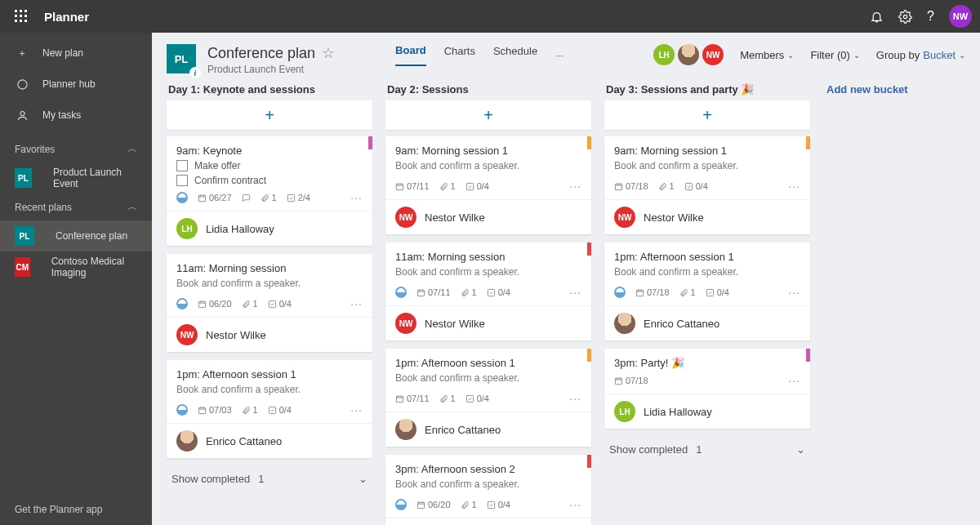  Describe the element at coordinates (835, 56) in the screenshot. I see `filter-dropdown: Filter (0)⌄` at that location.